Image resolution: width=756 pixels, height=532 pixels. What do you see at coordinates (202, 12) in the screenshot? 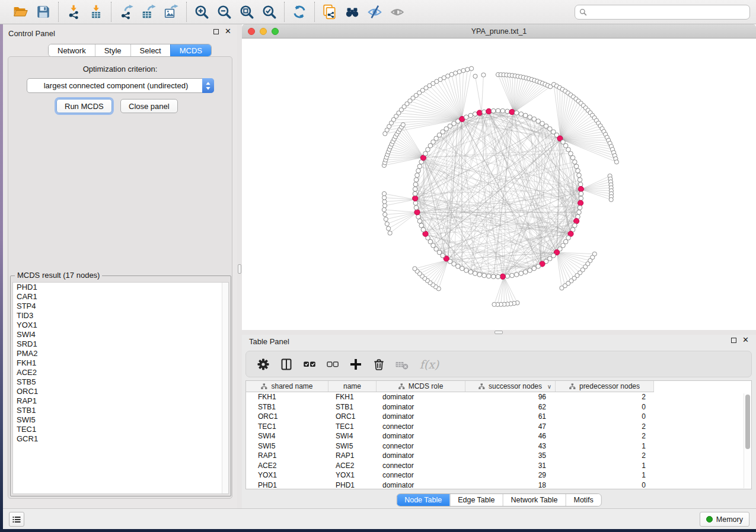
I see `zoom-in-button` at bounding box center [202, 12].